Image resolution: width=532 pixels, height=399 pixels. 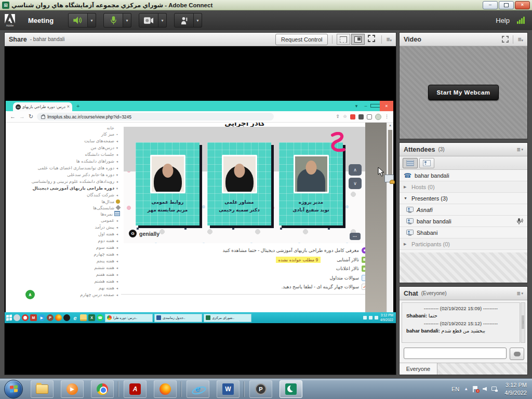 What do you see at coordinates (355, 183) in the screenshot?
I see `slide-next-button: ∨` at bounding box center [355, 183].